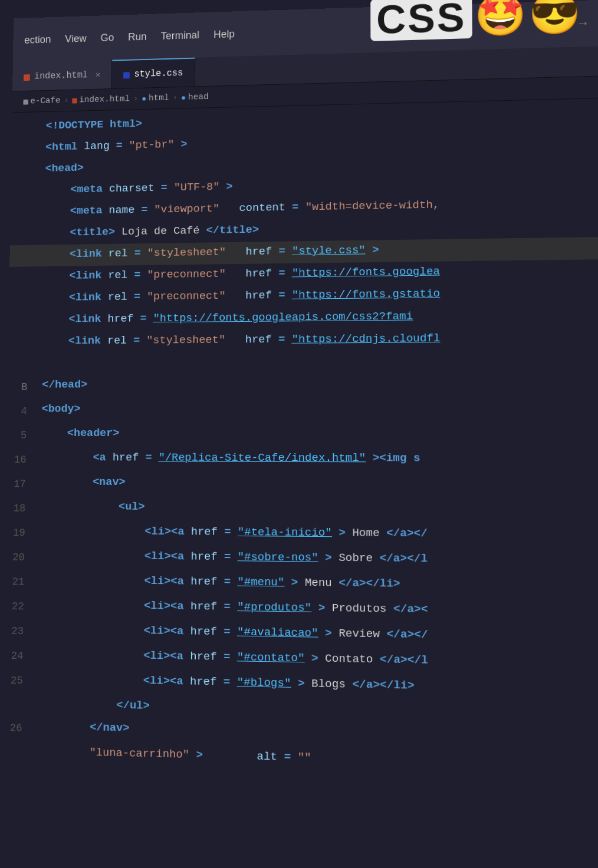 This screenshot has width=598, height=868. I want to click on menu-item-terminal: Terminal, so click(180, 35).